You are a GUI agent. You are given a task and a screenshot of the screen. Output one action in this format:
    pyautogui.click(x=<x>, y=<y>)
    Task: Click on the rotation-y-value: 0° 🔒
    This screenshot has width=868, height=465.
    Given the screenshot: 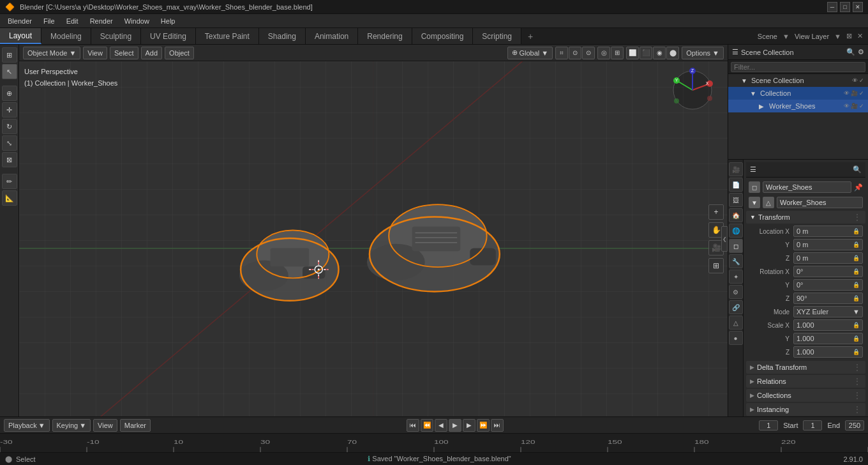 What is the action you would take?
    pyautogui.click(x=828, y=285)
    